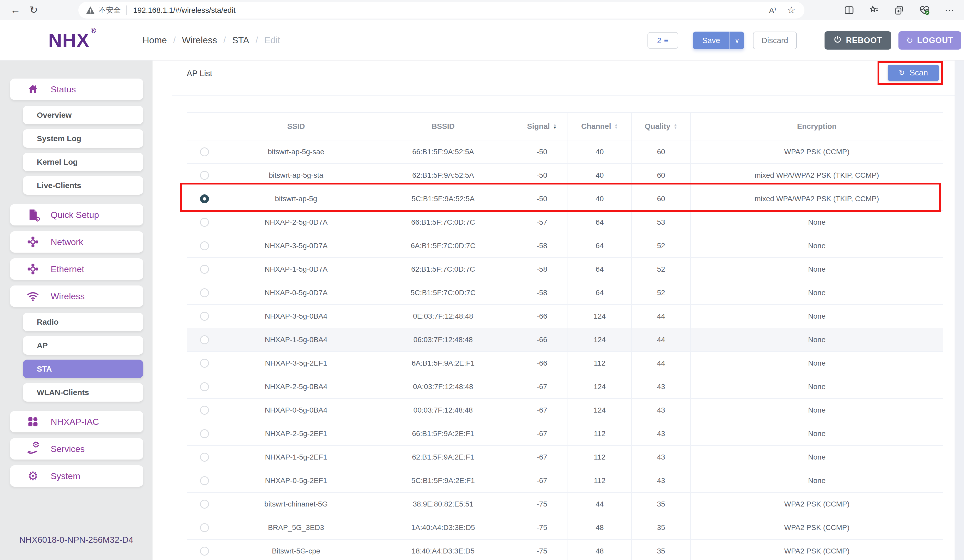  What do you see at coordinates (34, 10) in the screenshot?
I see `refresh-icon: ↻` at bounding box center [34, 10].